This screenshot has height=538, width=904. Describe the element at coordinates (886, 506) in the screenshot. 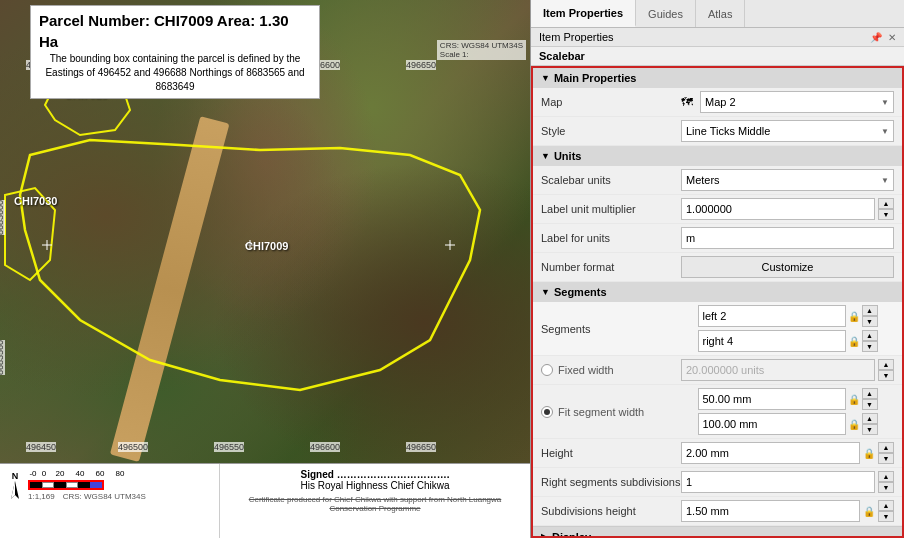

I see `subdivisions-height-up: ▲` at that location.